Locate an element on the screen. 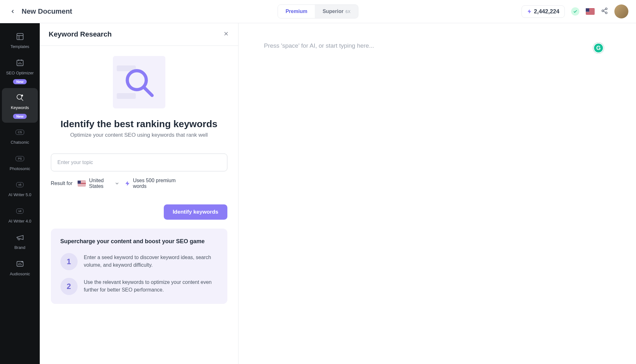 This screenshot has height=364, width=636. result-for-label: Result for is located at coordinates (62, 183).